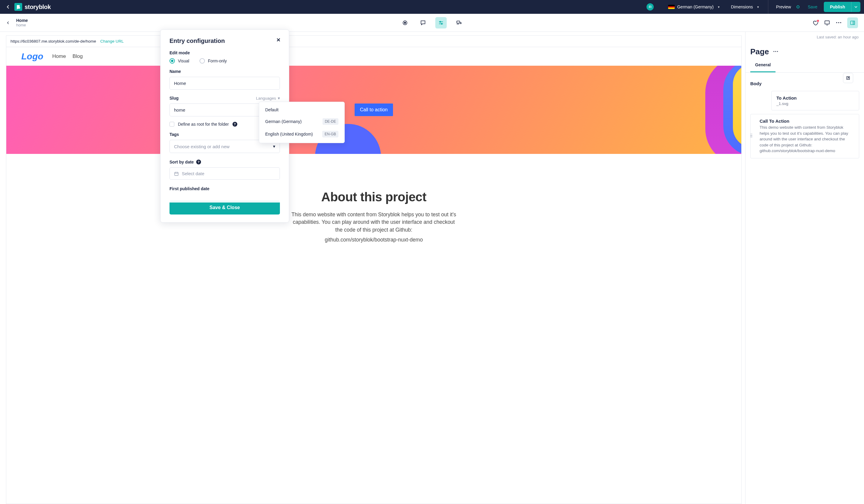 The height and width of the screenshot is (504, 864). Describe the element at coordinates (441, 23) in the screenshot. I see `settings-icon-button` at that location.